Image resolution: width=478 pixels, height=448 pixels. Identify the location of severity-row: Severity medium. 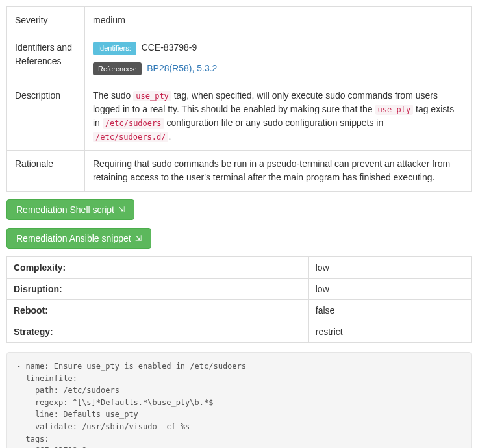
(239, 21).